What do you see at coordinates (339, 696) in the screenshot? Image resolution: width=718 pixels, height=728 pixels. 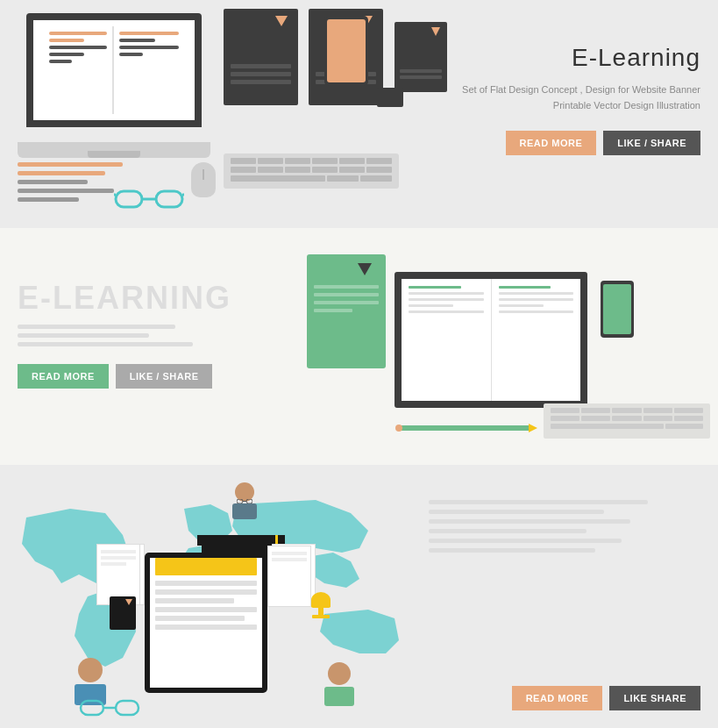 I see `prb-body` at bounding box center [339, 696].